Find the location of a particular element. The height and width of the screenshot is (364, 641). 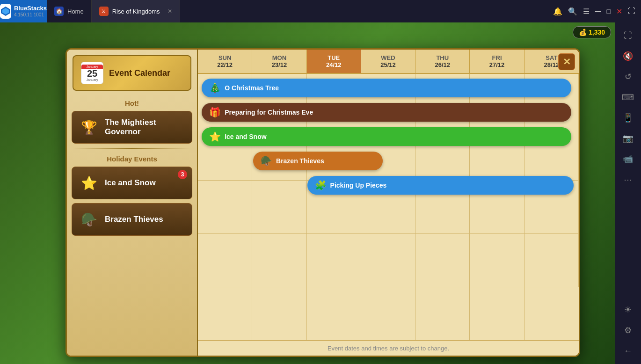

taskbar-right: 🔔 🔍 ☰ ─ □ ✕ ⛶ is located at coordinates (597, 11).